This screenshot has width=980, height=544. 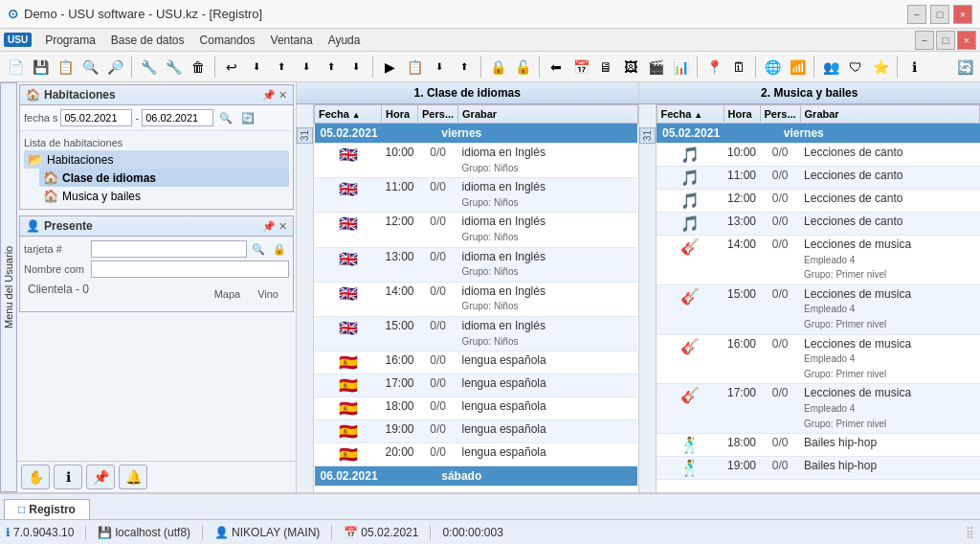 I want to click on menu-ventana: Ventana, so click(x=292, y=40).